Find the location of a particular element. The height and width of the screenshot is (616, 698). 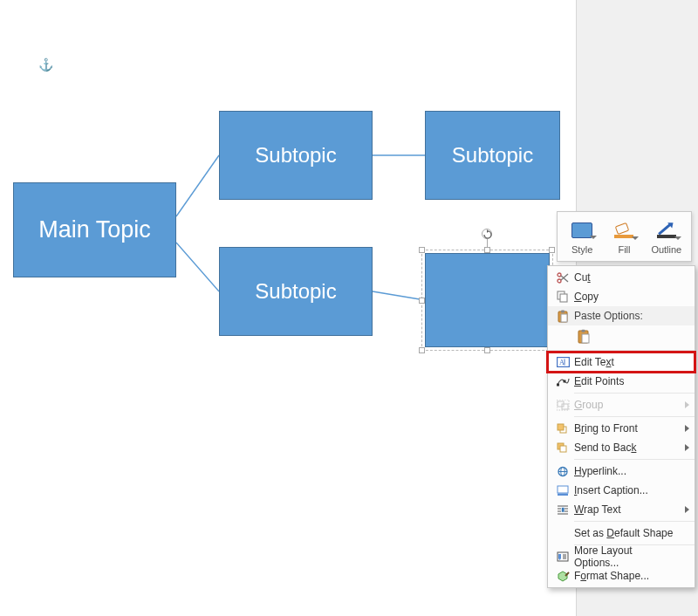

edit-text-icon: A is located at coordinates (563, 362).